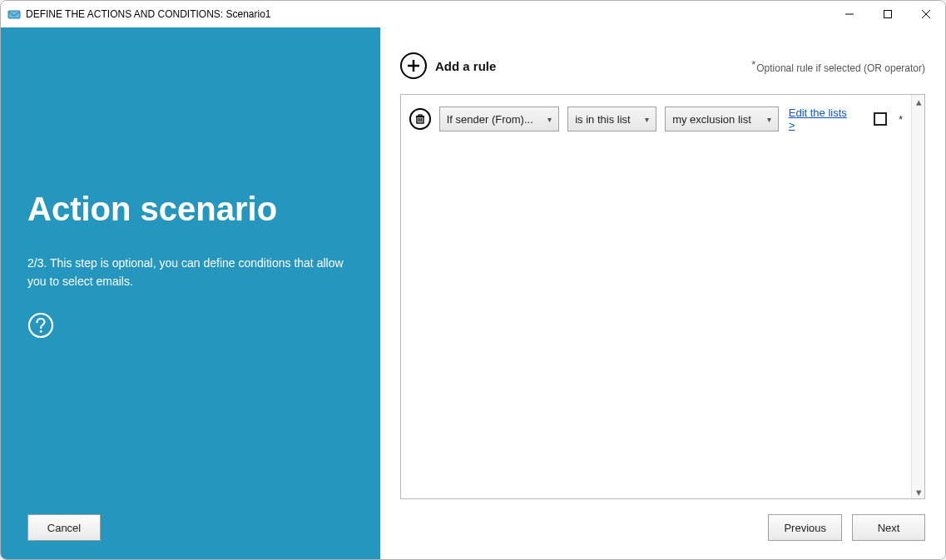 Image resolution: width=946 pixels, height=560 pixels. What do you see at coordinates (148, 14) in the screenshot?
I see `window-title: DEFINE THE ACTIONS AND CONDITIONS: Scena…` at bounding box center [148, 14].